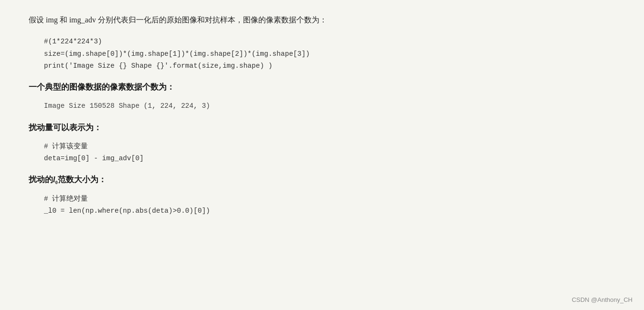 The width and height of the screenshot is (644, 310). Describe the element at coordinates (322, 179) in the screenshot. I see `section3-heading: 扰动的l0范数大小为：` at that location.